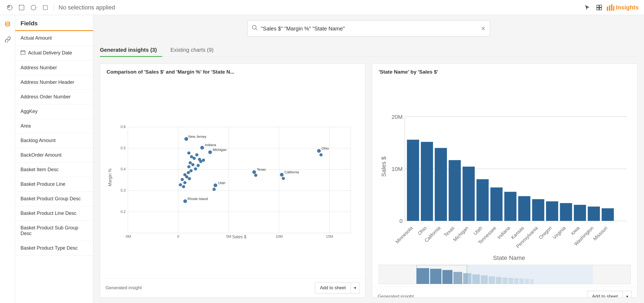  What do you see at coordinates (43, 184) in the screenshot?
I see `field-label: Basket Produce Line` at bounding box center [43, 184].